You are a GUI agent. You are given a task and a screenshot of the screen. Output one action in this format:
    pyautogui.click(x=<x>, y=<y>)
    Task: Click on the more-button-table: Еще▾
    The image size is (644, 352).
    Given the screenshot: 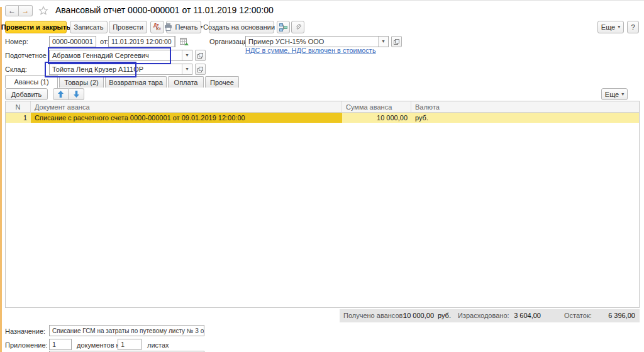 What is the action you would take?
    pyautogui.click(x=614, y=94)
    